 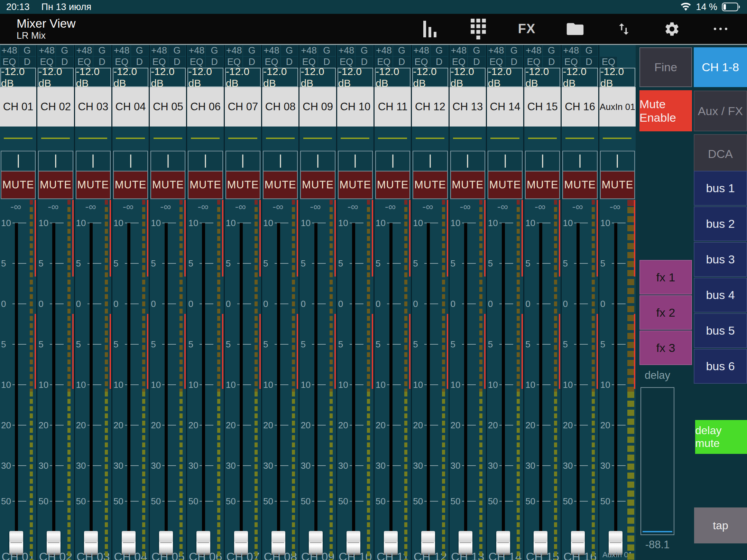 I want to click on fine-button: Fine, so click(x=666, y=67).